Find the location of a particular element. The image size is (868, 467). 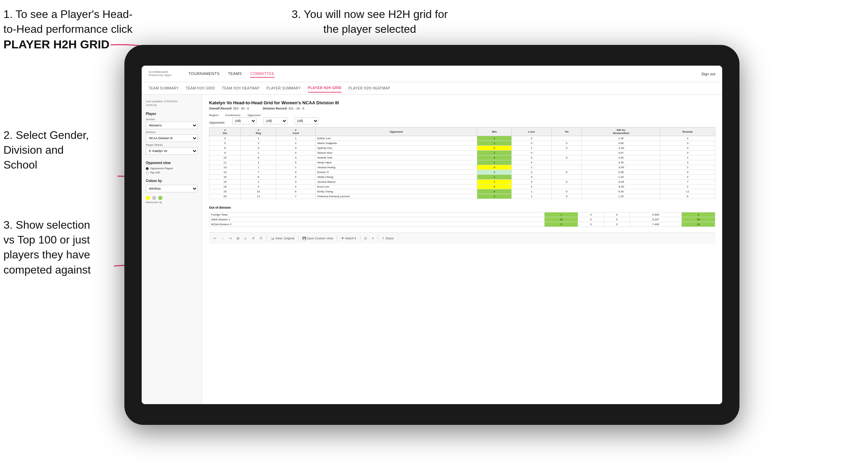

cell-opponent: Federica Domecq Lacroze is located at coordinates (396, 197).